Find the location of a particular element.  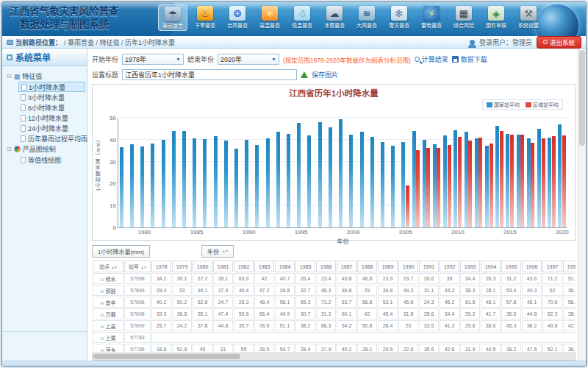

table-row: ⊞萍乡5778618.852.845315528.554.728.437.940… is located at coordinates (334, 347).